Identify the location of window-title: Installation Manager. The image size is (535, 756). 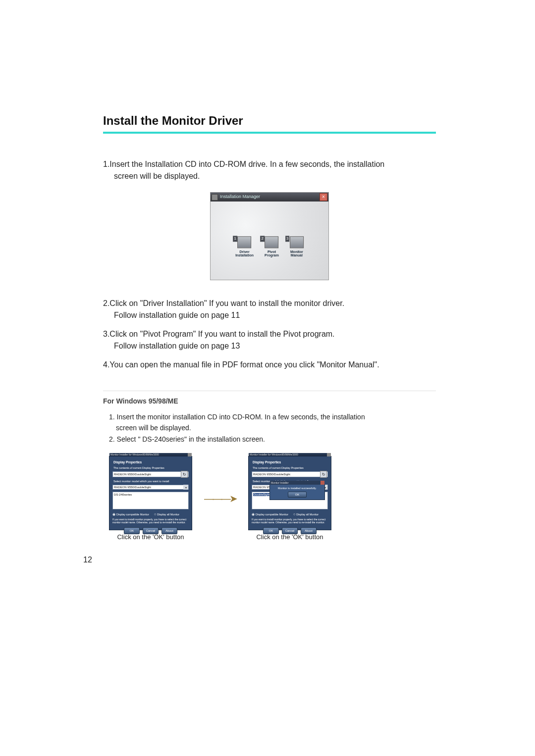
(240, 197).